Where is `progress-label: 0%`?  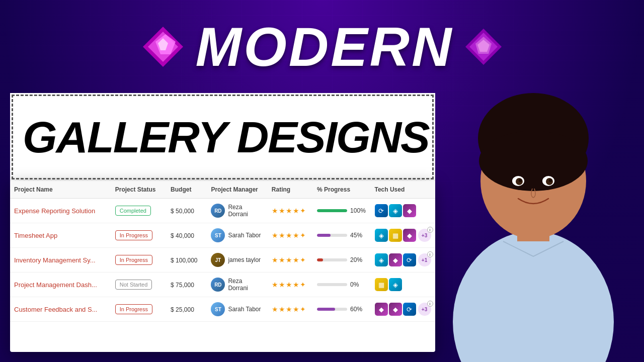 progress-label: 0% is located at coordinates (358, 285).